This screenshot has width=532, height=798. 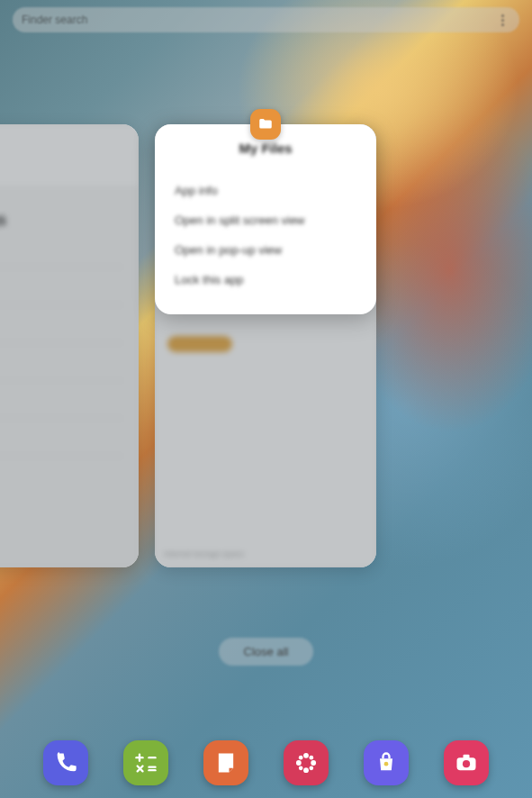 What do you see at coordinates (266, 148) in the screenshot?
I see `popup-title: My Files` at bounding box center [266, 148].